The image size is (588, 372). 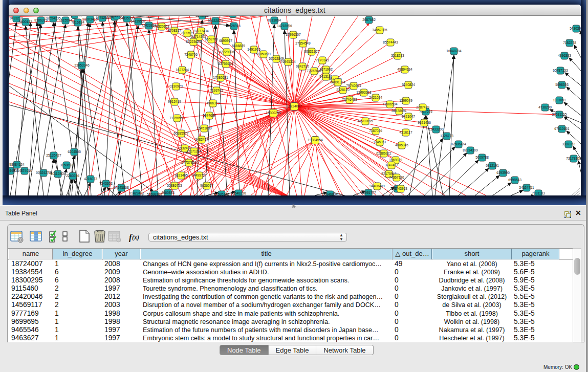 I want to click on svg-text: 9421047, so click(x=408, y=117).